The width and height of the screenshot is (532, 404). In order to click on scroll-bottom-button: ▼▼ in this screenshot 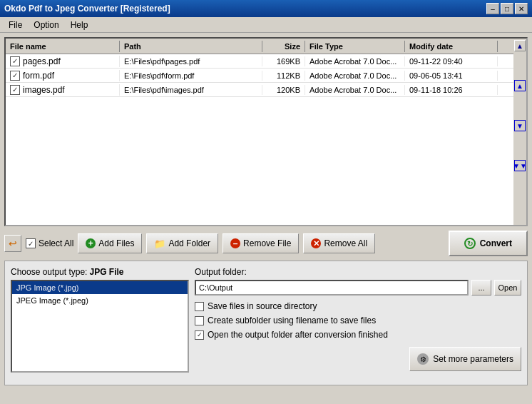, I will do `click(520, 166)`.